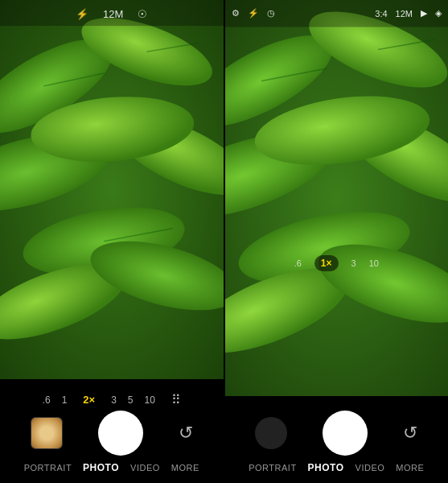 The image size is (448, 483). What do you see at coordinates (47, 400) in the screenshot?
I see `zoom-06-left: .6` at bounding box center [47, 400].